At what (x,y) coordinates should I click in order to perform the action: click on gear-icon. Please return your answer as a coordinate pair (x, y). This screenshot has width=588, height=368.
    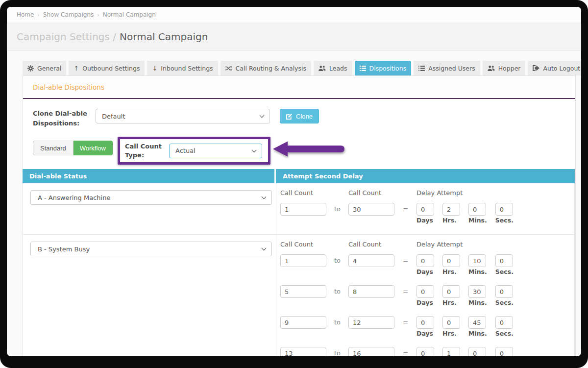
    Looking at the image, I should click on (30, 69).